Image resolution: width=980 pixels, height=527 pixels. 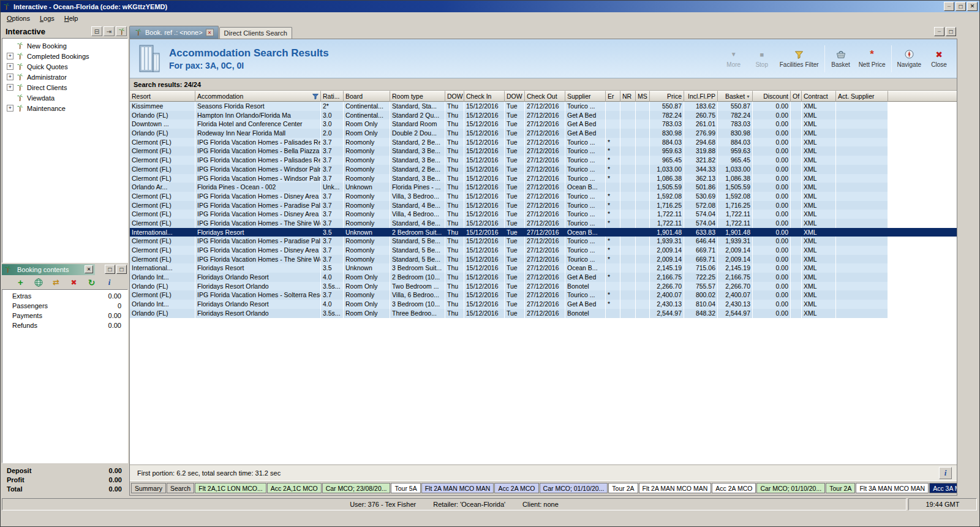 I want to click on globe-icon, so click(x=39, y=282).